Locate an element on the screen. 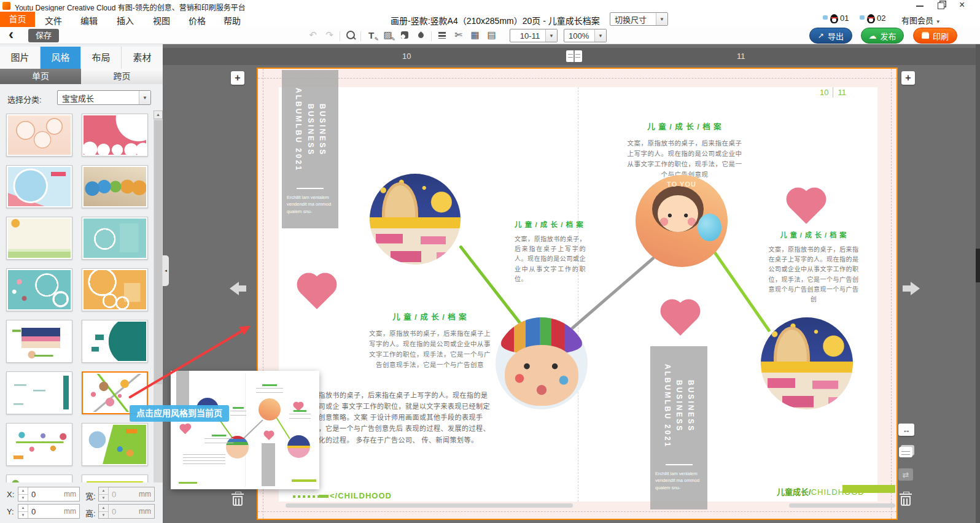 The height and width of the screenshot is (523, 980). horizontal-scrollbar-left is located at coordinates (429, 506).